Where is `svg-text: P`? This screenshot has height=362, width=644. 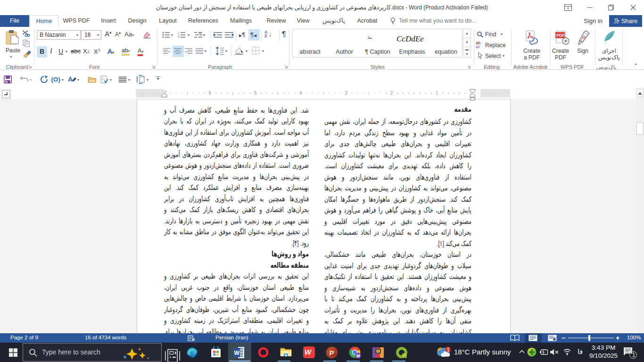
svg-text: P is located at coordinates (332, 353).